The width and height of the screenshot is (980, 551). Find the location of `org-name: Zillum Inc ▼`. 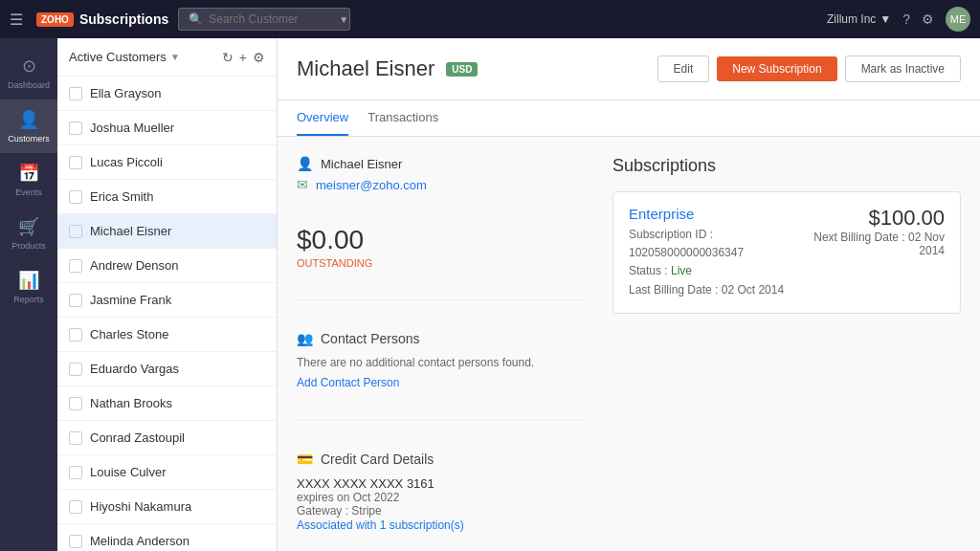

org-name: Zillum Inc ▼ is located at coordinates (859, 19).